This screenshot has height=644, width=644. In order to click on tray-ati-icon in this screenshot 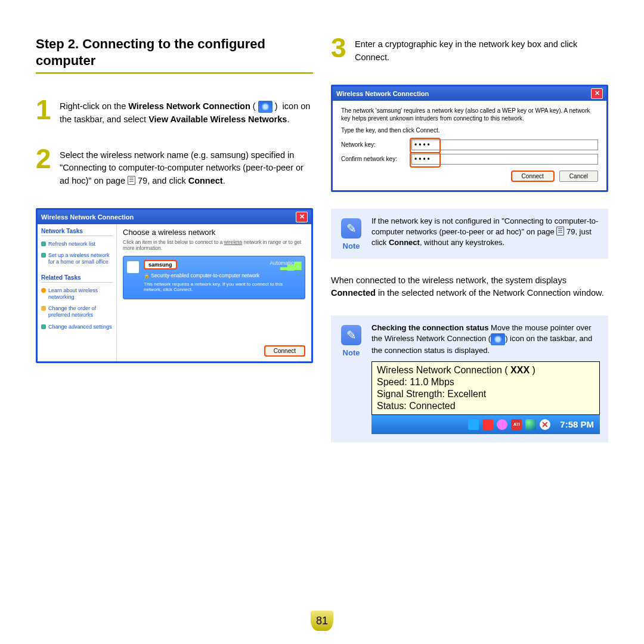, I will do `click(516, 425)`.